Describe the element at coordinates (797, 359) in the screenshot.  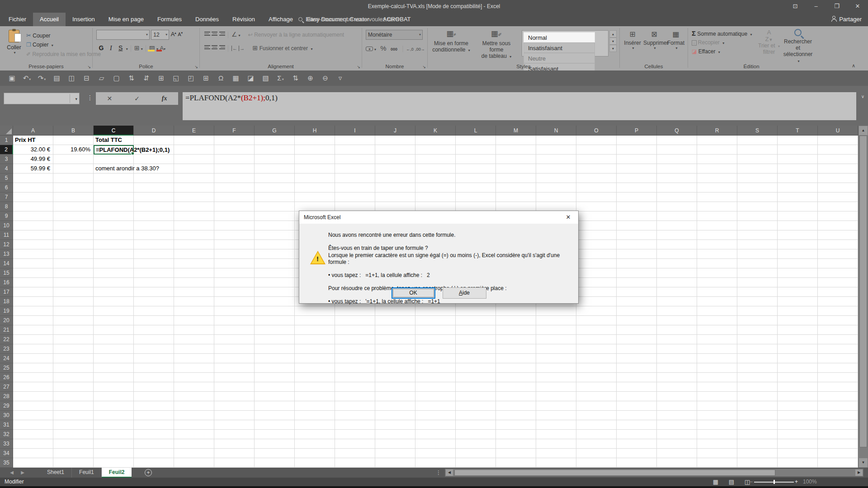
I see `cell-T24` at that location.